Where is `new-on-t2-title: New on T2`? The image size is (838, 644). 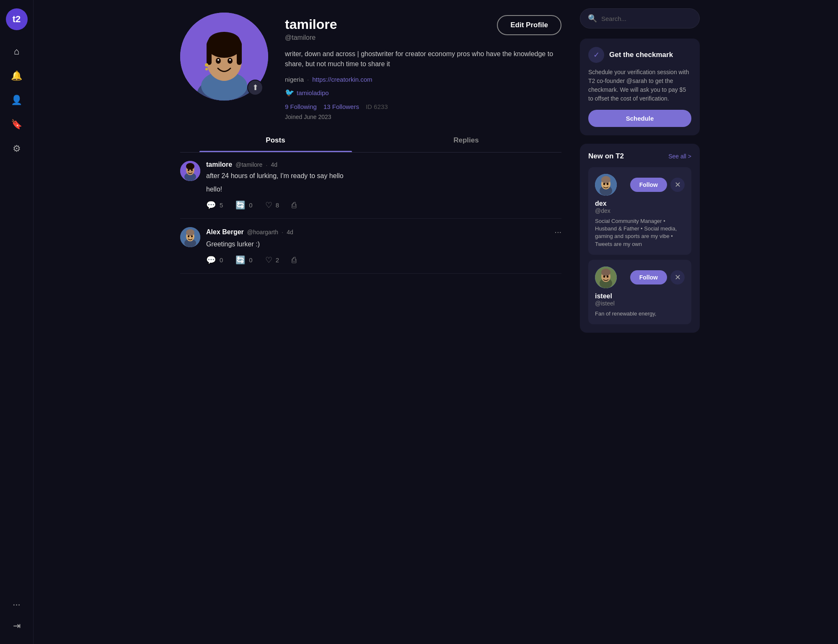 new-on-t2-title: New on T2 is located at coordinates (606, 156).